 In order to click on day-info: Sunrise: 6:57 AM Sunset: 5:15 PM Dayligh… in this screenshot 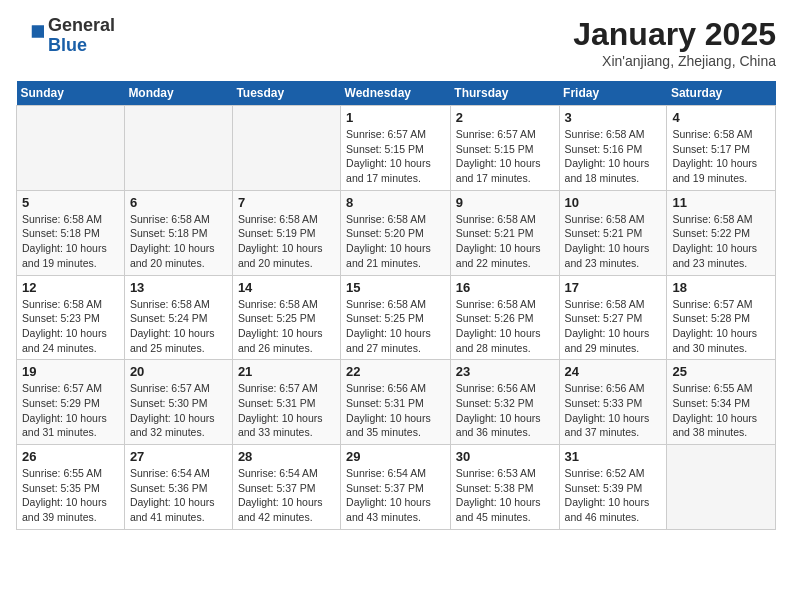, I will do `click(396, 156)`.